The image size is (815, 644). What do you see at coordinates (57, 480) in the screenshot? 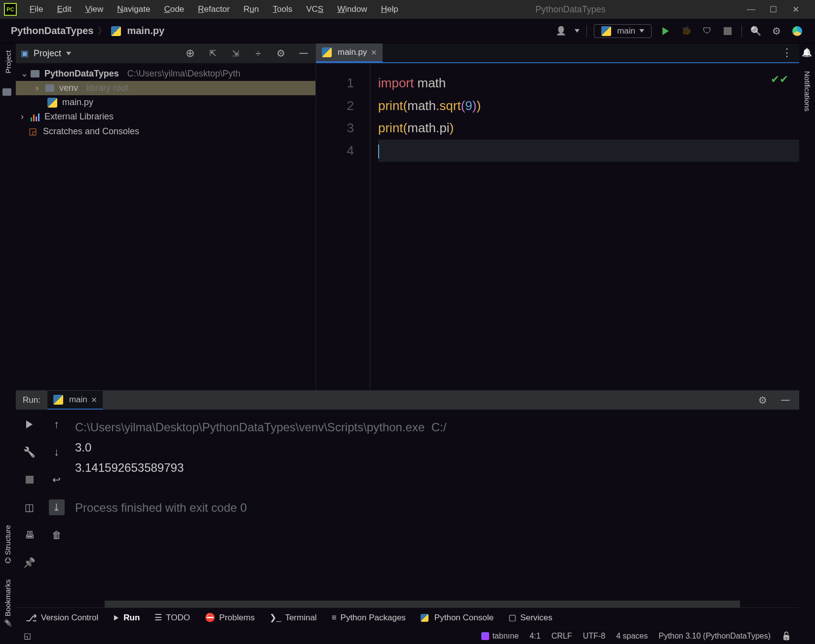
I see `soft-wrap-icon` at bounding box center [57, 480].